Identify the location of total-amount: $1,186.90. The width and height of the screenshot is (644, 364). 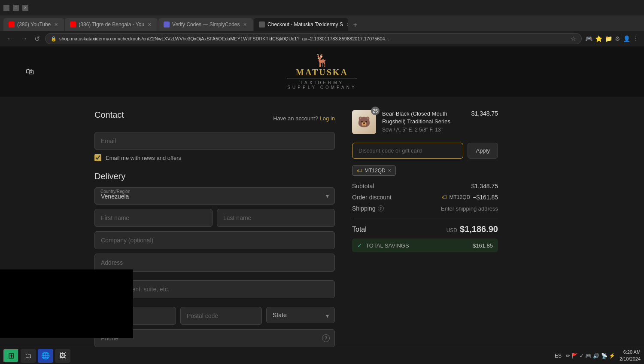
(479, 229).